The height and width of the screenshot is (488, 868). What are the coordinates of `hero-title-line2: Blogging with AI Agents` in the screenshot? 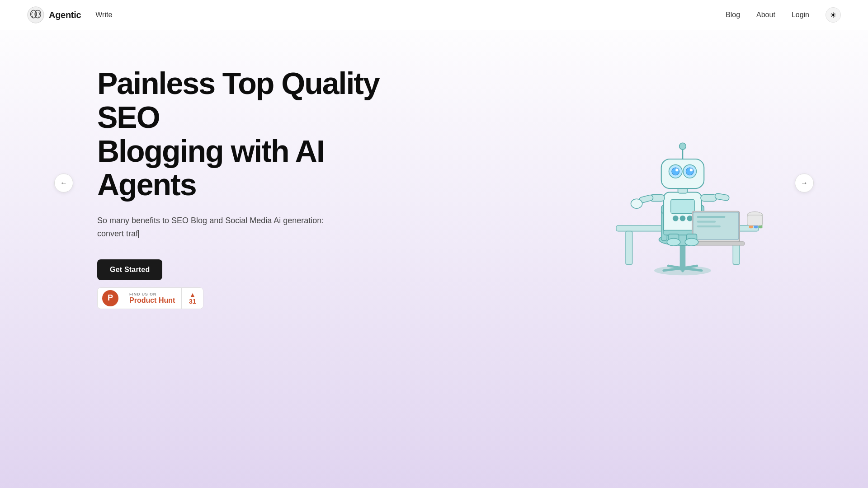 It's located at (211, 168).